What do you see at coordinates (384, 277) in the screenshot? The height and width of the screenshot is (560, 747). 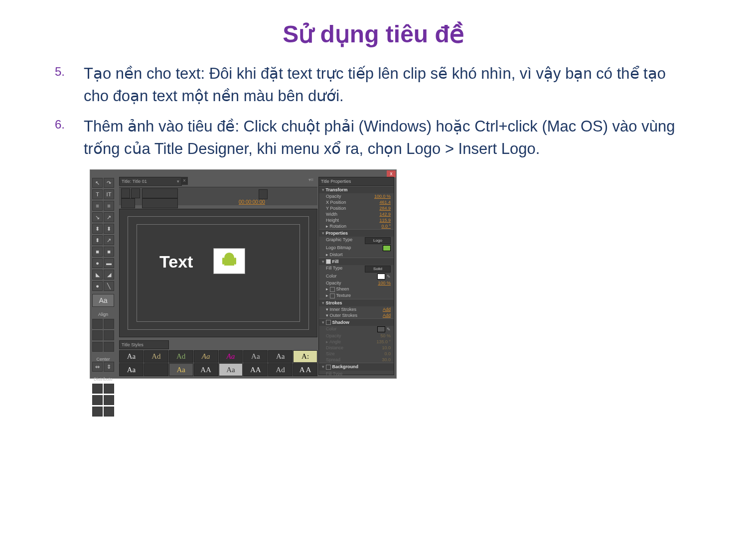 I see `fill-color-swatch: ✎` at bounding box center [384, 277].